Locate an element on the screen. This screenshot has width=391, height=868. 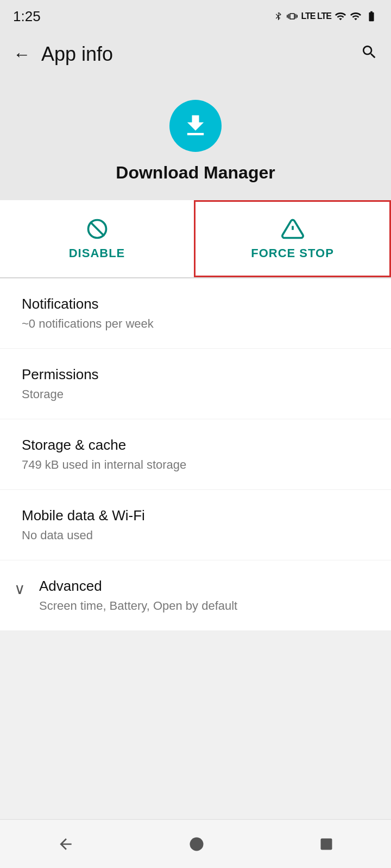
nav-home-button is located at coordinates (197, 844).